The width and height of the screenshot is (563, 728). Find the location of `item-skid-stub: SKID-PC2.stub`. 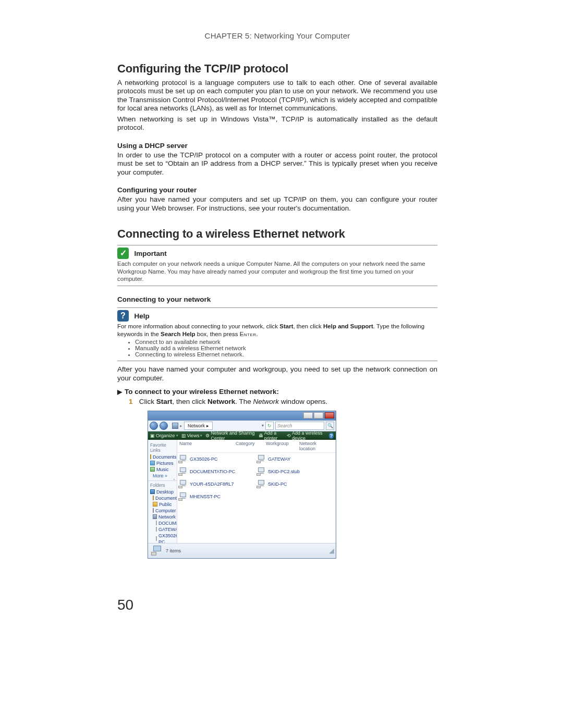

item-skid-stub: SKID-PC2.stub is located at coordinates (296, 472).